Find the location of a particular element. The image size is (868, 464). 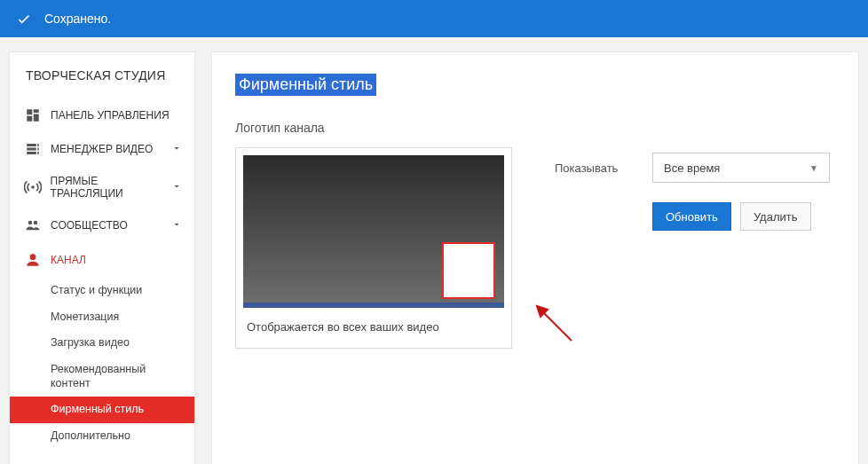

channel-submenu: Статус и функции Монетизация Загрузка ви… is located at coordinates (102, 364).